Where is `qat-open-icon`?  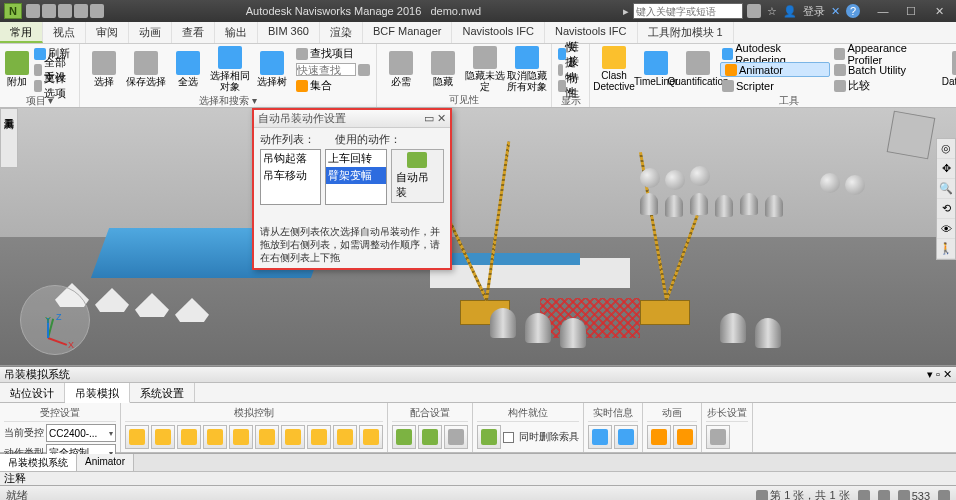 qat-open-icon is located at coordinates (33, 11).